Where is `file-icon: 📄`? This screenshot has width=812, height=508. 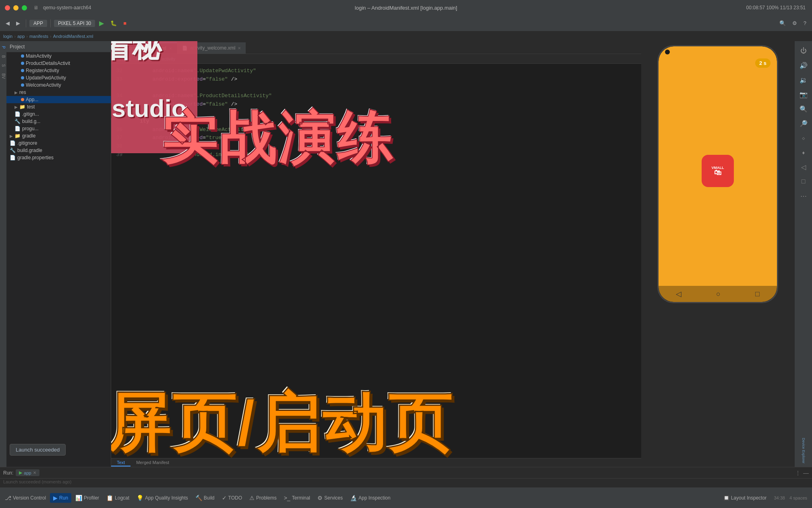 file-icon: 📄 is located at coordinates (18, 129).